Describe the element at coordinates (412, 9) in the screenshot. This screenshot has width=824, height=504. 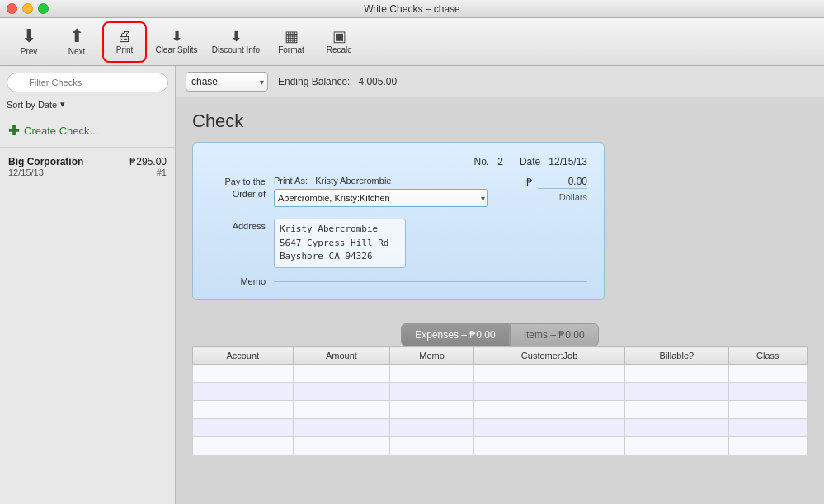
I see `window-title: Write Checks – chase` at that location.